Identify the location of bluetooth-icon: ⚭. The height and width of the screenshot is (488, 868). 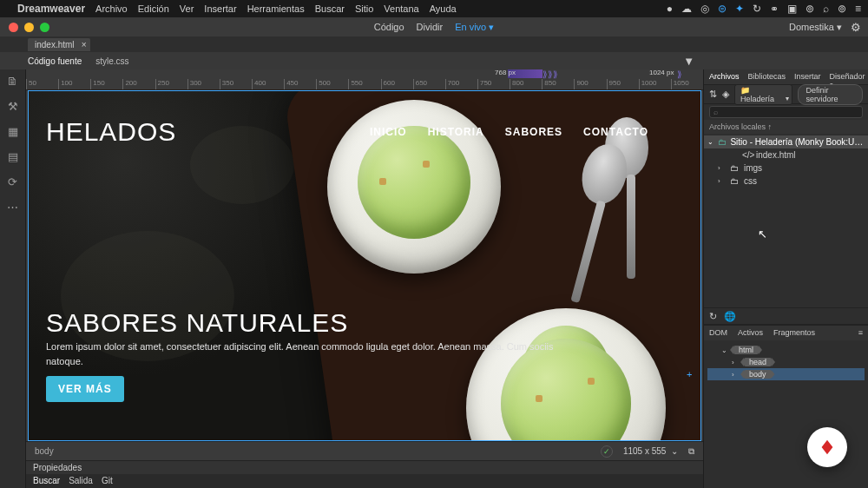
(774, 9).